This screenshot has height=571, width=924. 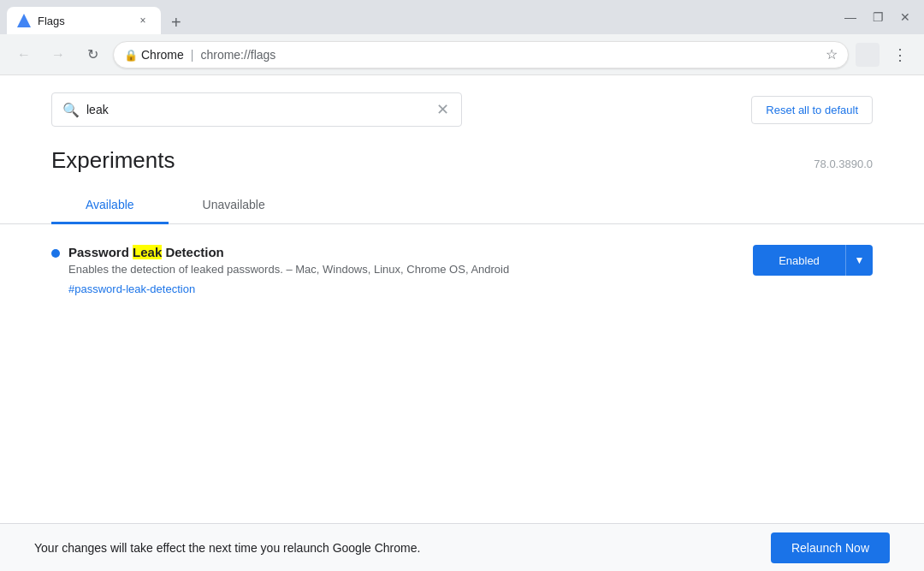 I want to click on tab-close-button: ×, so click(x=143, y=21).